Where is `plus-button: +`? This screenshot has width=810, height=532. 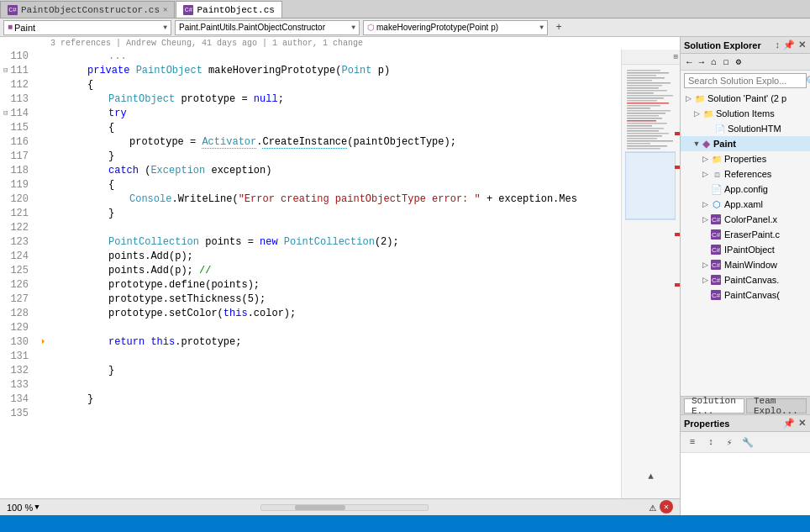 plus-button: + is located at coordinates (559, 28).